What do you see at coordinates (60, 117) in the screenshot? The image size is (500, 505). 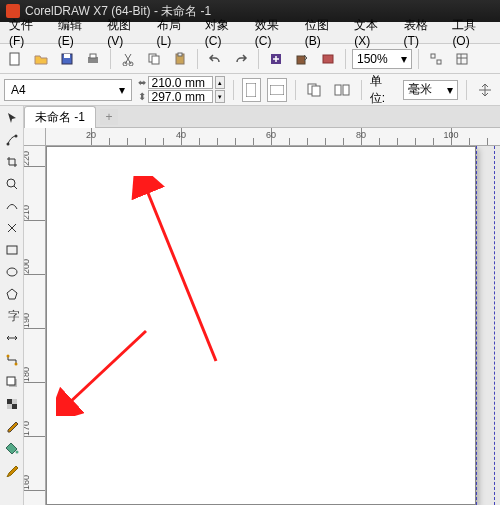 I see `document-tab-active: 未命名 -1` at bounding box center [60, 117].